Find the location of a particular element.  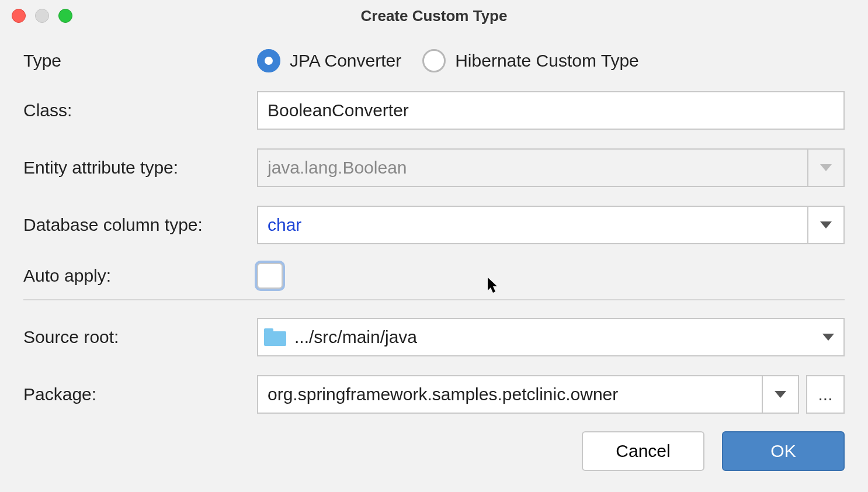

package-combo: org.springframework.samples.petclinic.ow… is located at coordinates (528, 394).